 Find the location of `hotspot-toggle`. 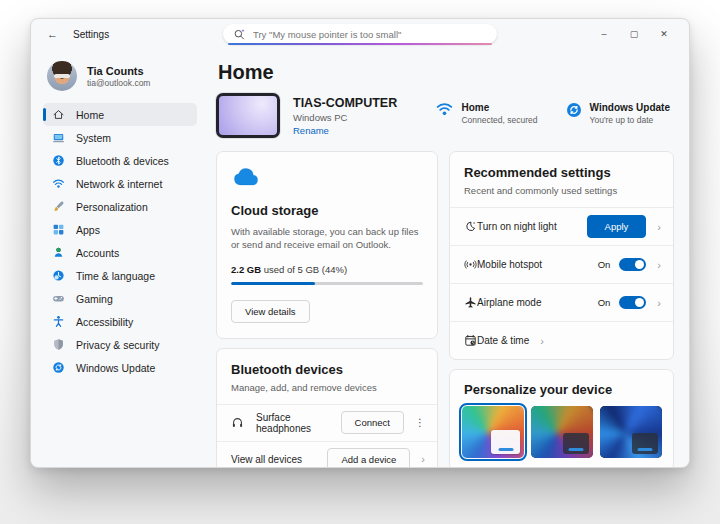

hotspot-toggle is located at coordinates (632, 264).